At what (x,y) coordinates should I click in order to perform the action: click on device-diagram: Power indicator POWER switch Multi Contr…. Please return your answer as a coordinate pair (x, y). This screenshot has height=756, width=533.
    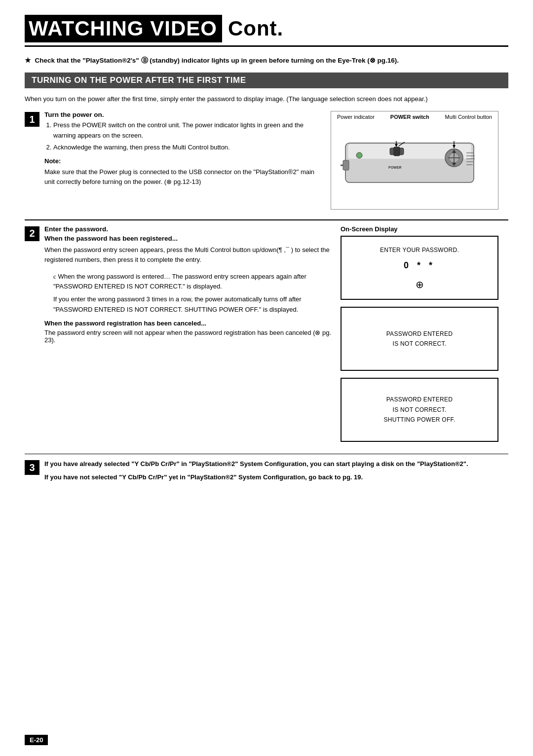
    Looking at the image, I should click on (415, 160).